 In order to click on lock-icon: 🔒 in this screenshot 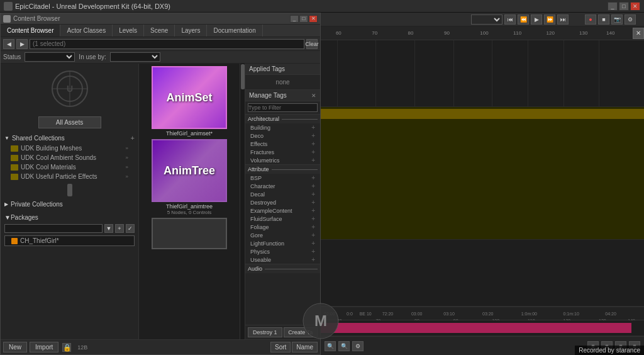, I will do `click(67, 347)`.